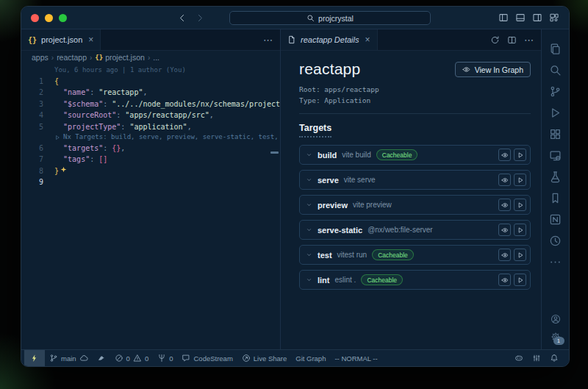 The width and height of the screenshot is (588, 389). I want to click on status-git-branch: main, so click(69, 358).